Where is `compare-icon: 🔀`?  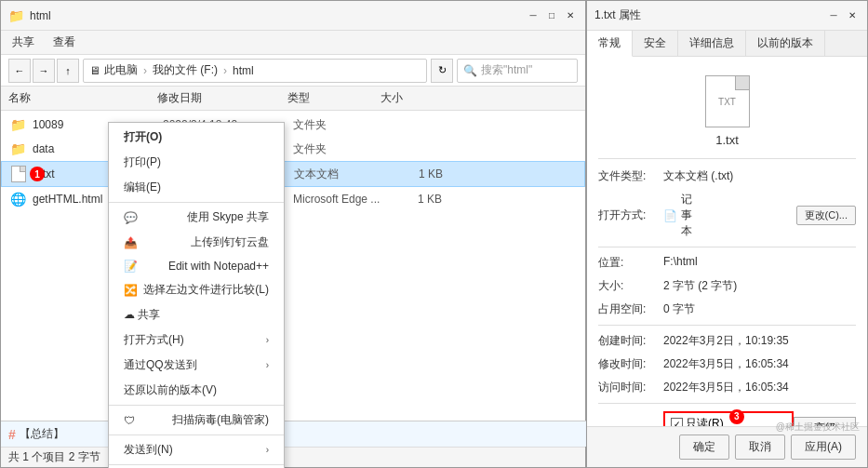
compare-icon: 🔀 is located at coordinates (130, 290).